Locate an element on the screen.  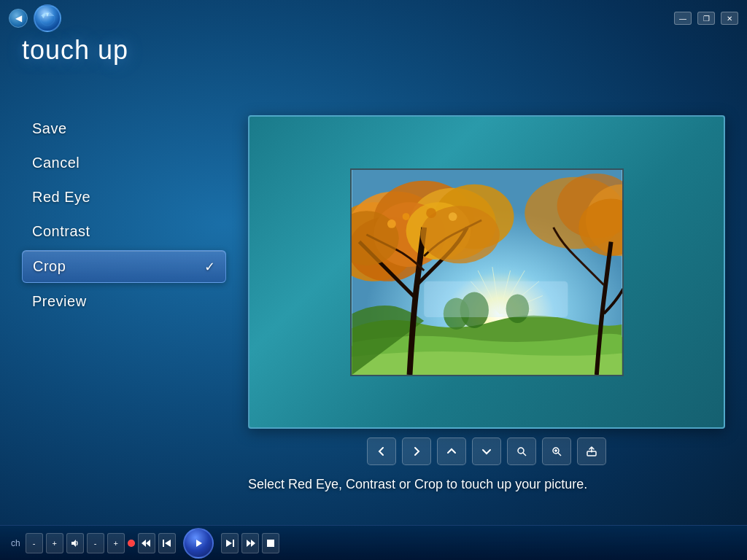
prev-track-button is located at coordinates (167, 543).